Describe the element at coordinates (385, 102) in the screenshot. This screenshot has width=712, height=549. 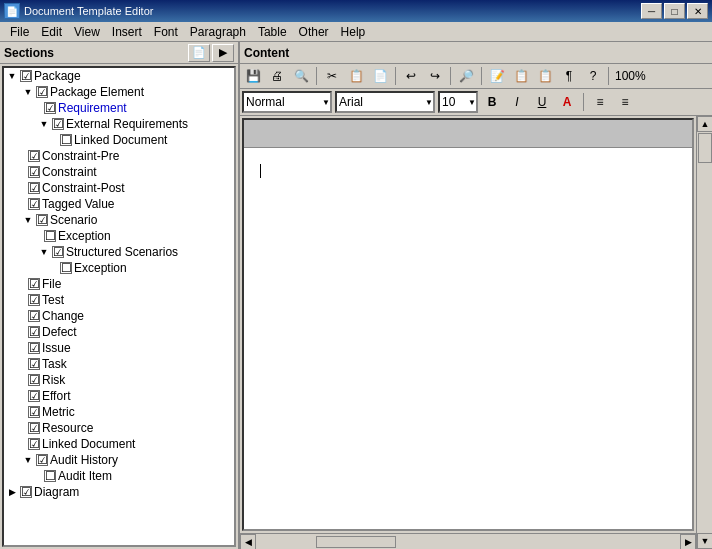
I see `font-dropdown: Arial Times New Roman Courier New ▼` at that location.